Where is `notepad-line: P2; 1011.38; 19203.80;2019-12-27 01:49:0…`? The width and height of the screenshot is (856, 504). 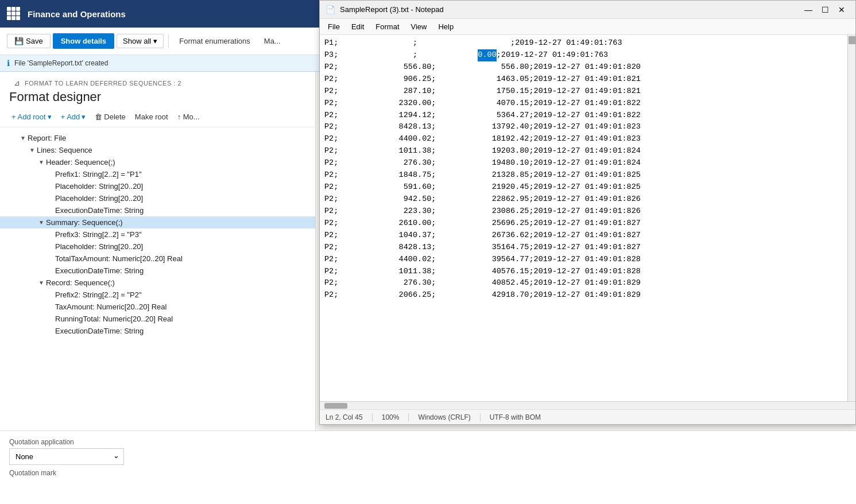 notepad-line: P2; 1011.38; 19203.80;2019-12-27 01:49:0… is located at coordinates (583, 152).